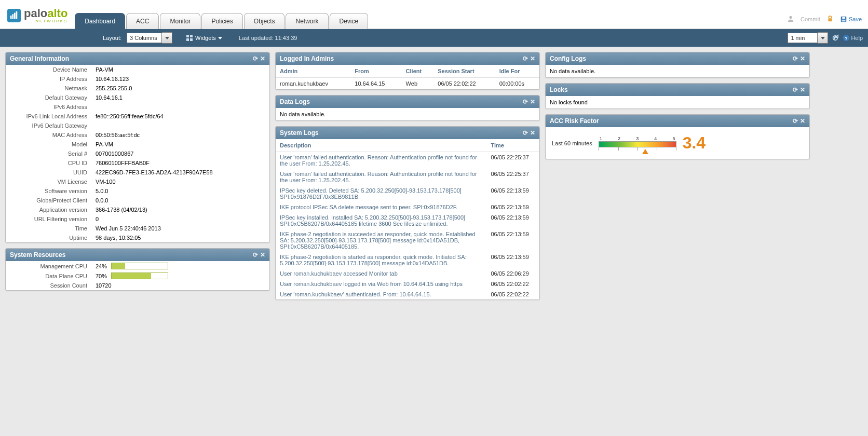 This screenshot has width=868, height=436. I want to click on tab-dashboard: Dashboard, so click(100, 21).